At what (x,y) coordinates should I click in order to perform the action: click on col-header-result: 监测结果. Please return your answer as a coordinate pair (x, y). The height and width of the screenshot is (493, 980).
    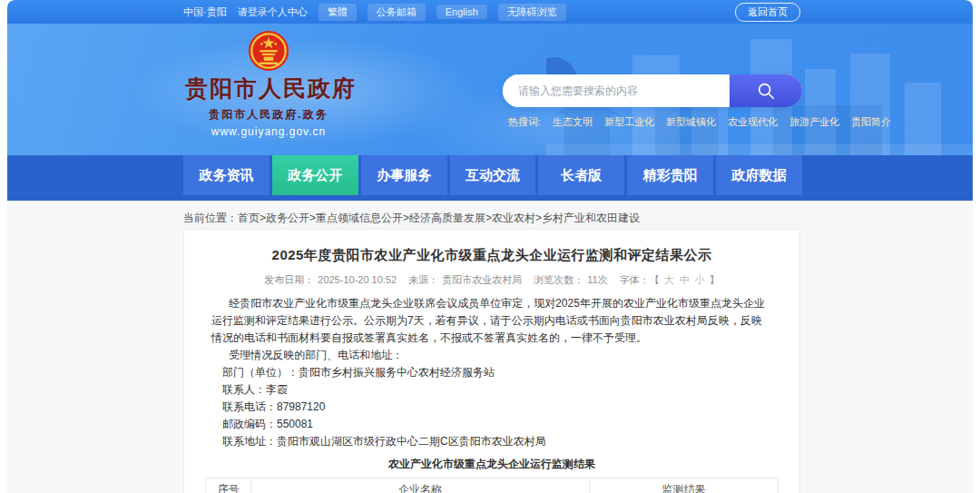
    Looking at the image, I should click on (683, 486).